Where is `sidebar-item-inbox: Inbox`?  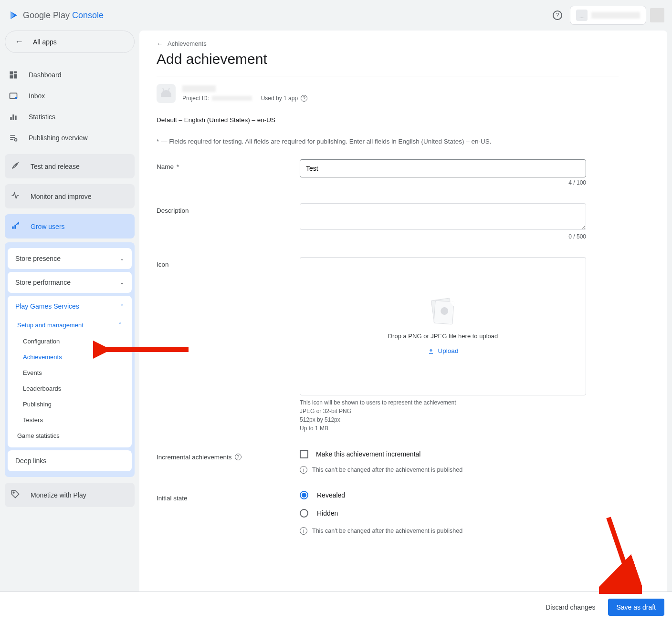
sidebar-item-inbox: Inbox is located at coordinates (70, 96).